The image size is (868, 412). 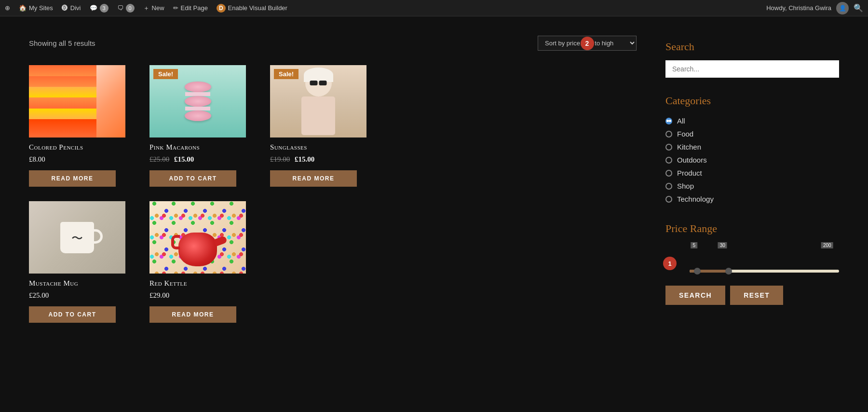 I want to click on mug-handle, so click(x=98, y=236).